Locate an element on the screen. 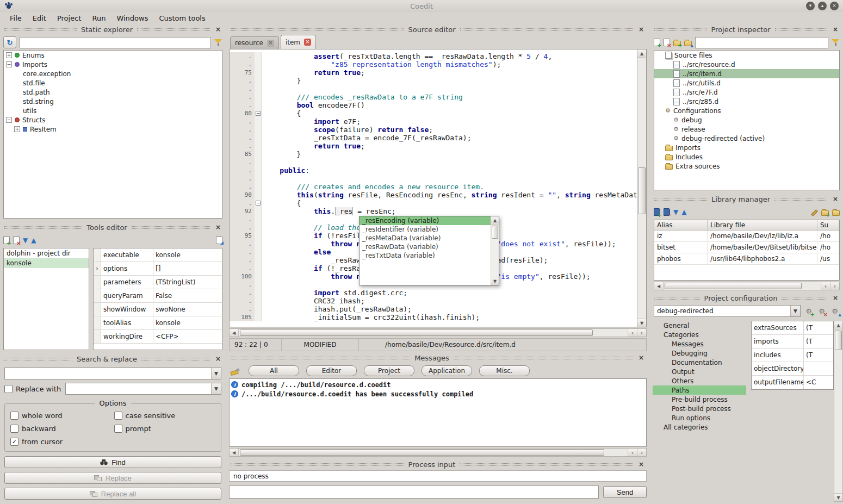  folder-up-icon is located at coordinates (688, 43).